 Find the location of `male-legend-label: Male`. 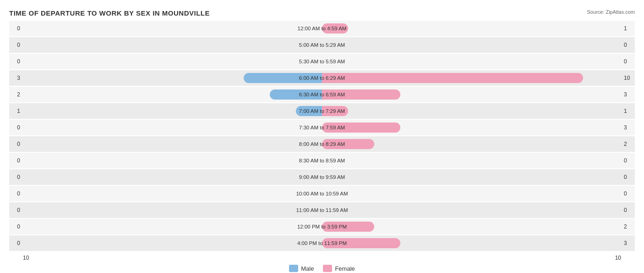

male-legend-label: Male is located at coordinates (307, 269).